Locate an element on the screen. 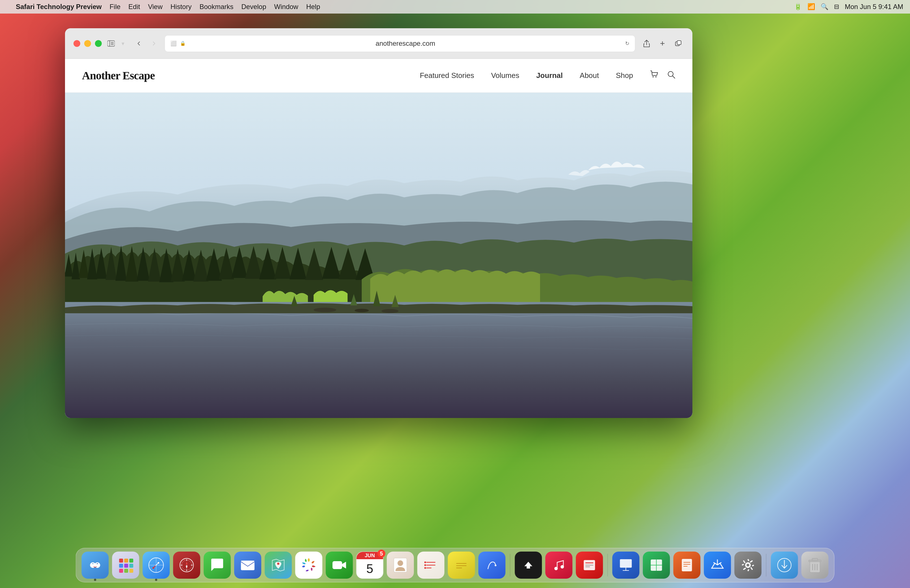 This screenshot has width=910, height=588. traffic-lights is located at coordinates (87, 44).